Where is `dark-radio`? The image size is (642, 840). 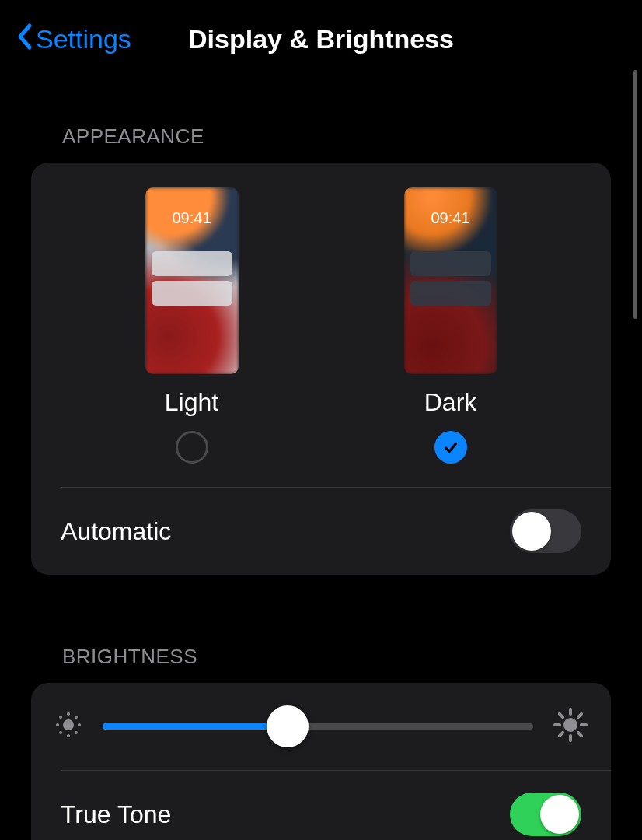
dark-radio is located at coordinates (451, 447).